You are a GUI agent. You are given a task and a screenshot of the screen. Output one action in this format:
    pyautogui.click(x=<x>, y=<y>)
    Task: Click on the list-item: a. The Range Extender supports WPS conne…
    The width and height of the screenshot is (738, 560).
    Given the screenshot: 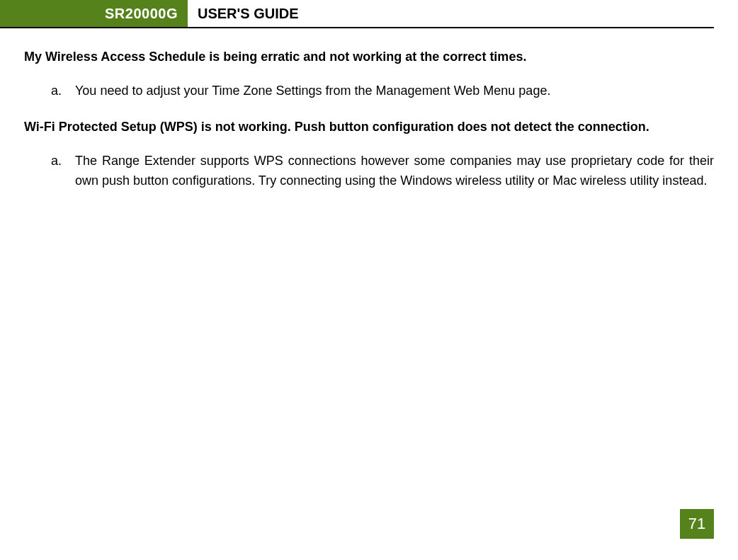 What is the action you would take?
    pyautogui.click(x=382, y=171)
    